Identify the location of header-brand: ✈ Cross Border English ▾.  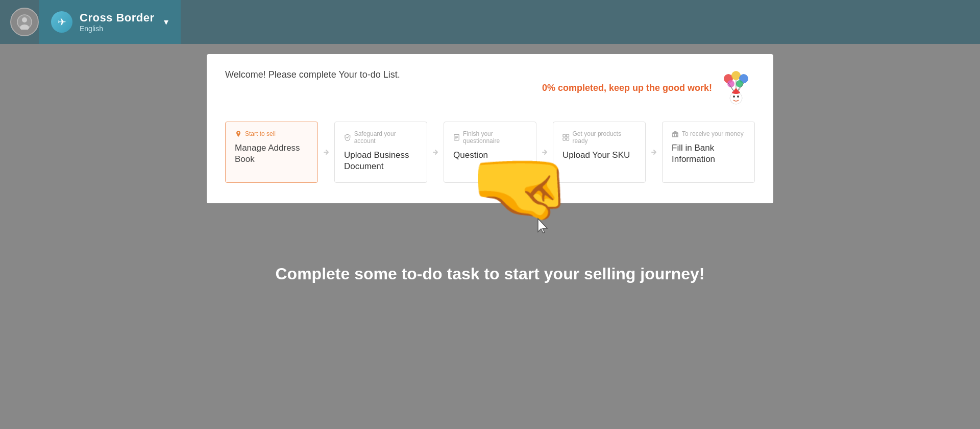
(110, 22).